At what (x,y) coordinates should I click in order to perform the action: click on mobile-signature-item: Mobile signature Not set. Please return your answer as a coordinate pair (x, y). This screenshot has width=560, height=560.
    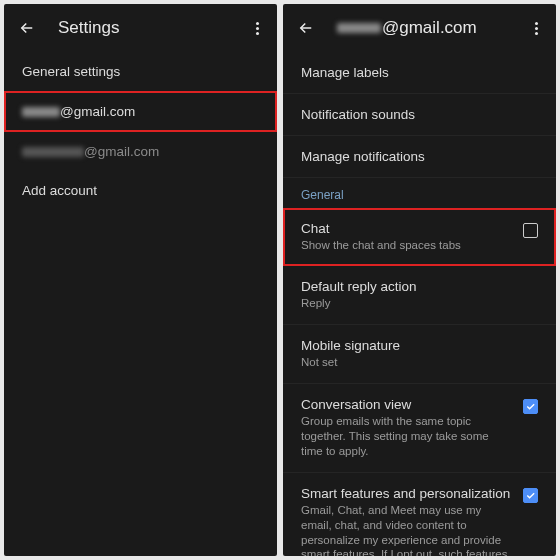
    Looking at the image, I should click on (420, 354).